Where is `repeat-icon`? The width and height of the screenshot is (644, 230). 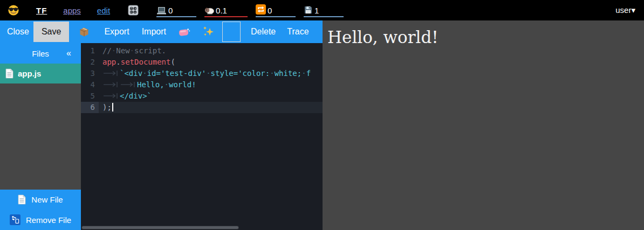
repeat-icon is located at coordinates (261, 10).